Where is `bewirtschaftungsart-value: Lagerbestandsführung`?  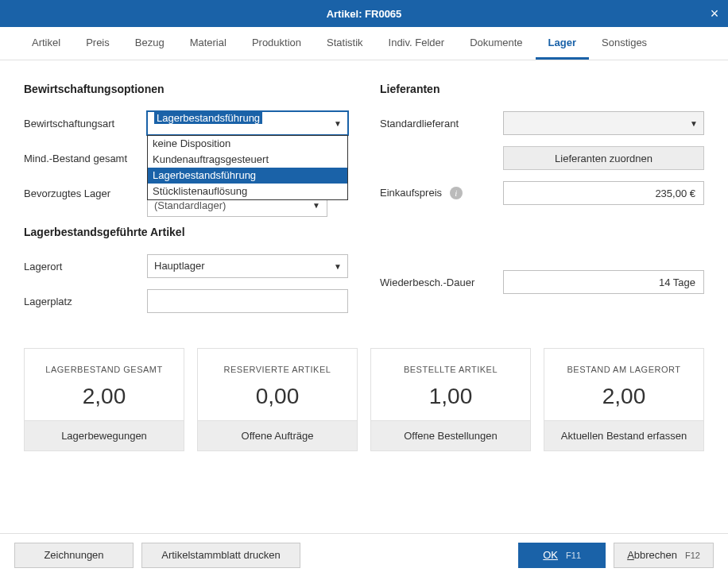 bewirtschaftungsart-value: Lagerbestandsführung is located at coordinates (208, 118).